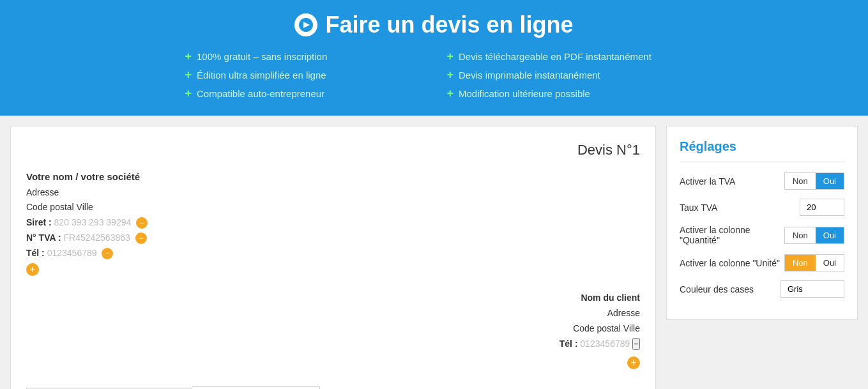  Describe the element at coordinates (333, 314) in the screenshot. I see `client-address: Adresse` at that location.